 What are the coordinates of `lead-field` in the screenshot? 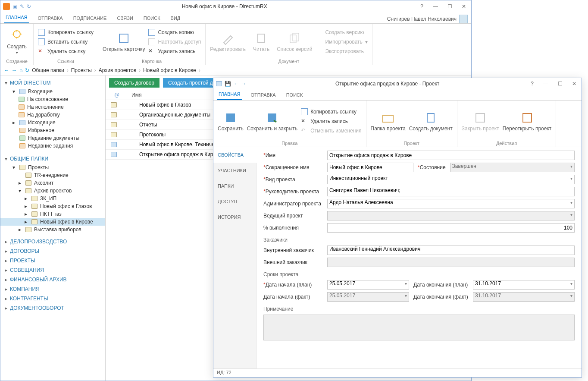 It's located at (451, 216).